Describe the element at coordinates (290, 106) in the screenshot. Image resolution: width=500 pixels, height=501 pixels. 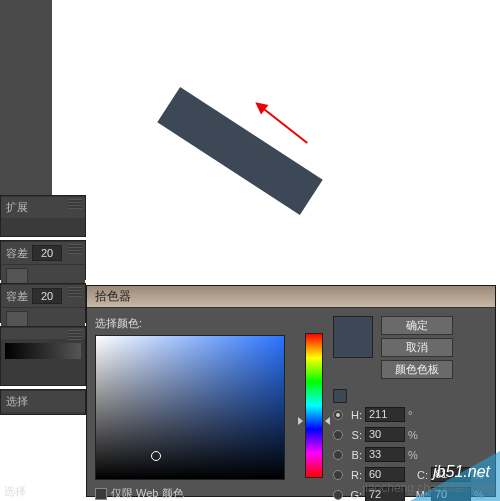
I see `annotation-arrow` at that location.